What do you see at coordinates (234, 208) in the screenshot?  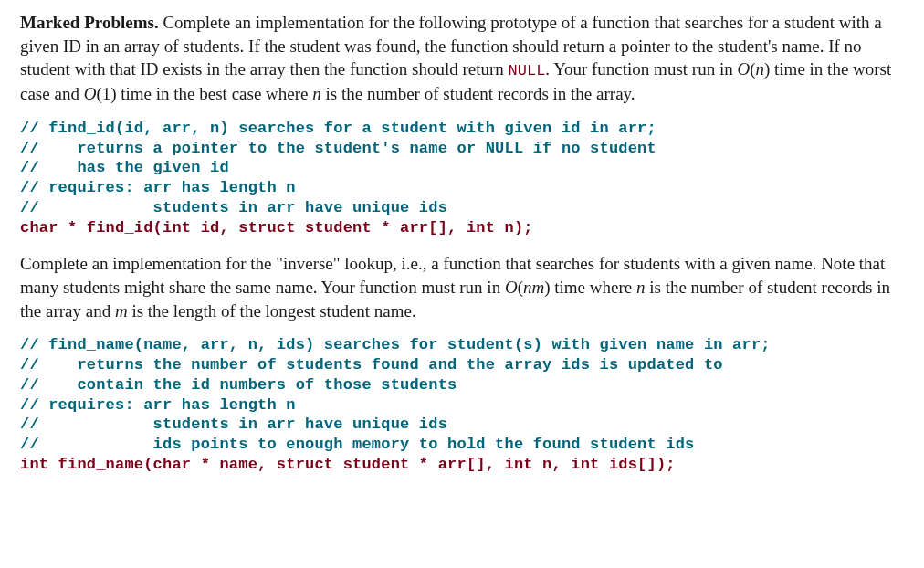 I see `code1-comment-5: // students in arr have unique ids` at bounding box center [234, 208].